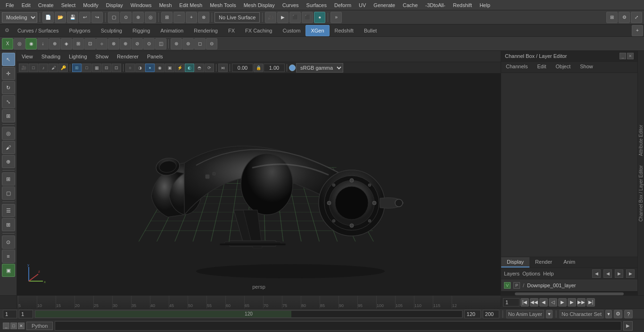 The height and width of the screenshot is (332, 644). Describe the element at coordinates (596, 274) in the screenshot. I see `layer-add-btn: ◀` at that location.